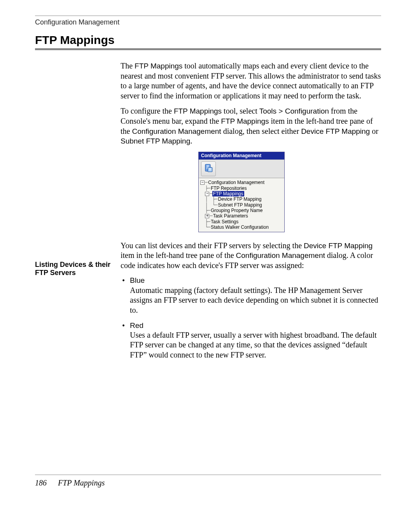 The image size is (420, 510). What do you see at coordinates (294, 111) in the screenshot?
I see `ui-term: Tools > Configuration` at bounding box center [294, 111].